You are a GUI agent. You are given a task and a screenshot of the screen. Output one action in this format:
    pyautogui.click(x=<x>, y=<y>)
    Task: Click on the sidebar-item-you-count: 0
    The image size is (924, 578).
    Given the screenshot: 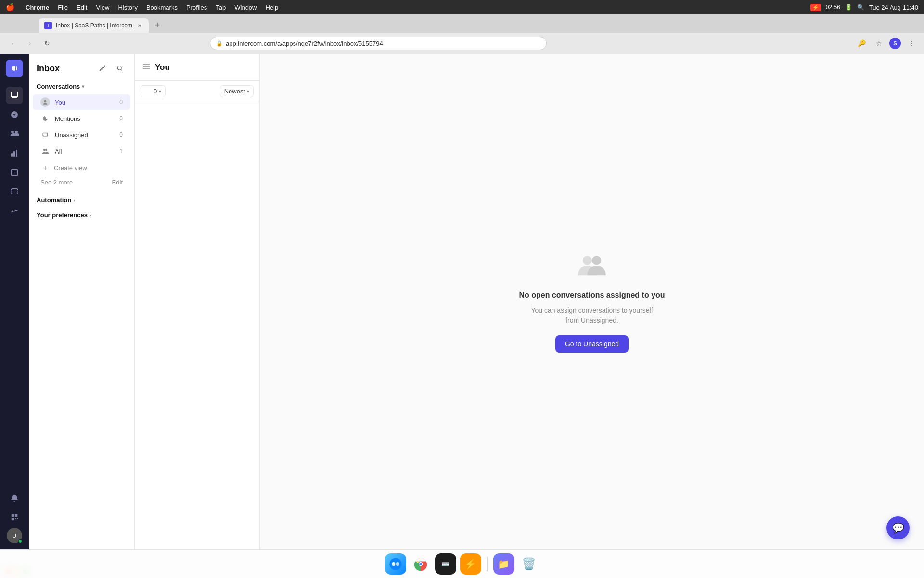 What is the action you would take?
    pyautogui.click(x=121, y=102)
    